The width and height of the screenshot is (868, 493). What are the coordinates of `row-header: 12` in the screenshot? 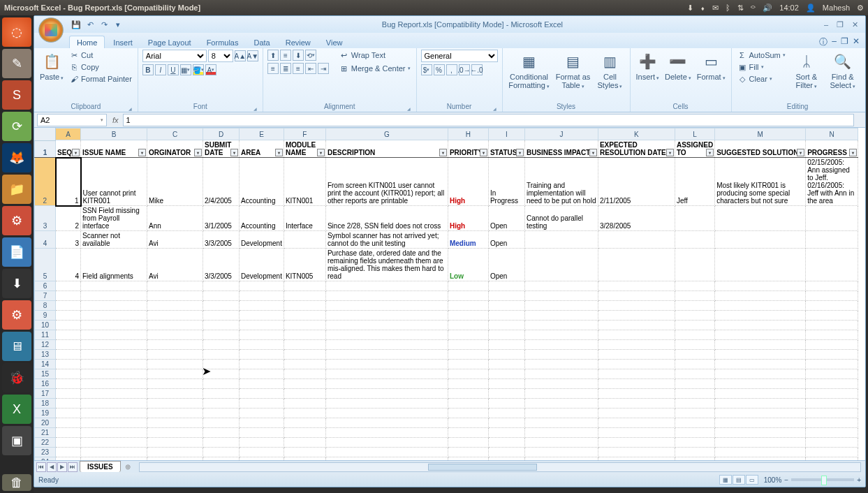 It's located at (45, 345).